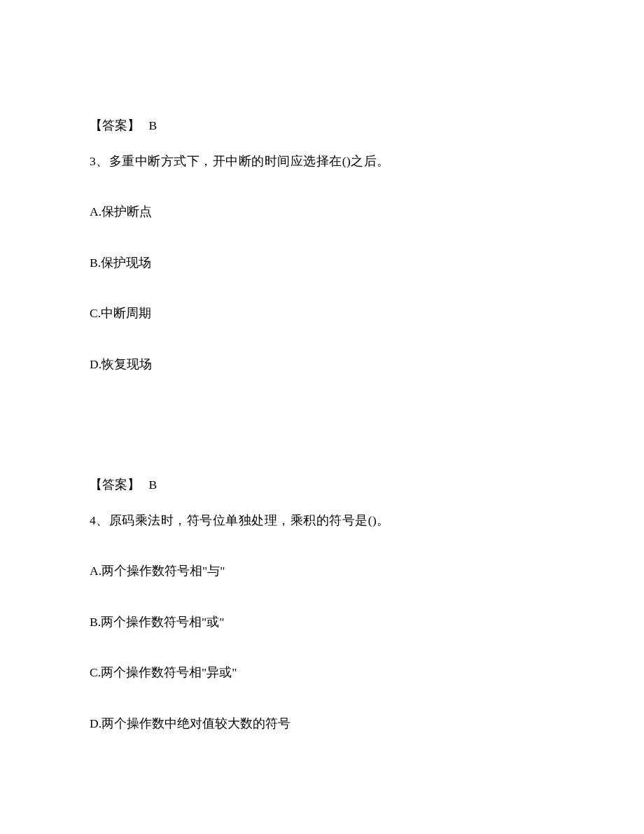  What do you see at coordinates (325, 724) in the screenshot?
I see `question-4-option-d: D.两个操作数中绝对值较大数的符号` at bounding box center [325, 724].